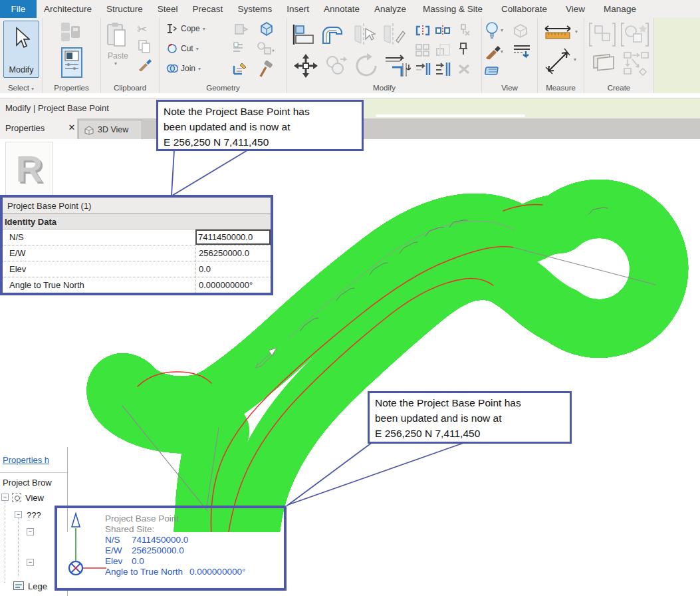 Image resolution: width=700 pixels, height=596 pixels. What do you see at coordinates (26, 460) in the screenshot?
I see `properties-help-link: Properties h` at bounding box center [26, 460].